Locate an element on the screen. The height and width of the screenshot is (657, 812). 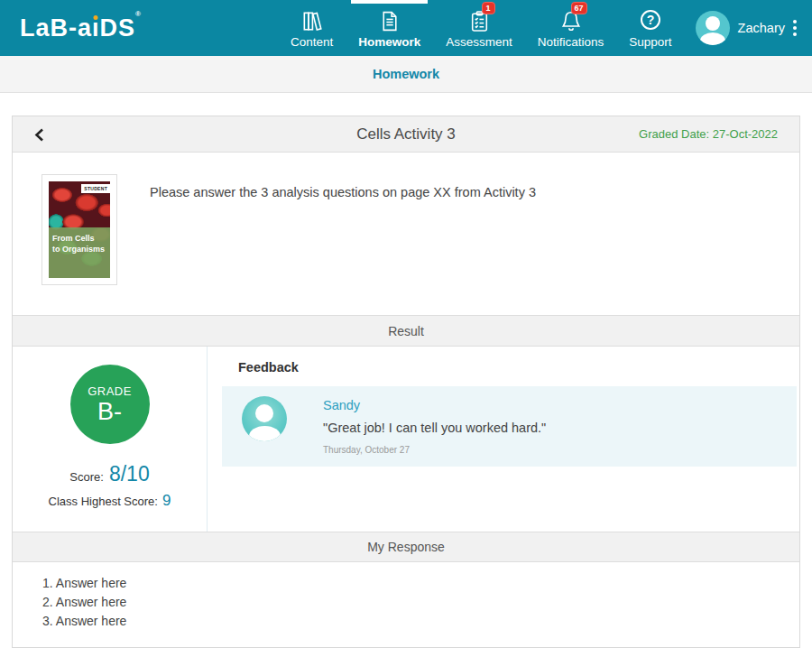
nav-label-notifications: Notifications is located at coordinates (571, 42).